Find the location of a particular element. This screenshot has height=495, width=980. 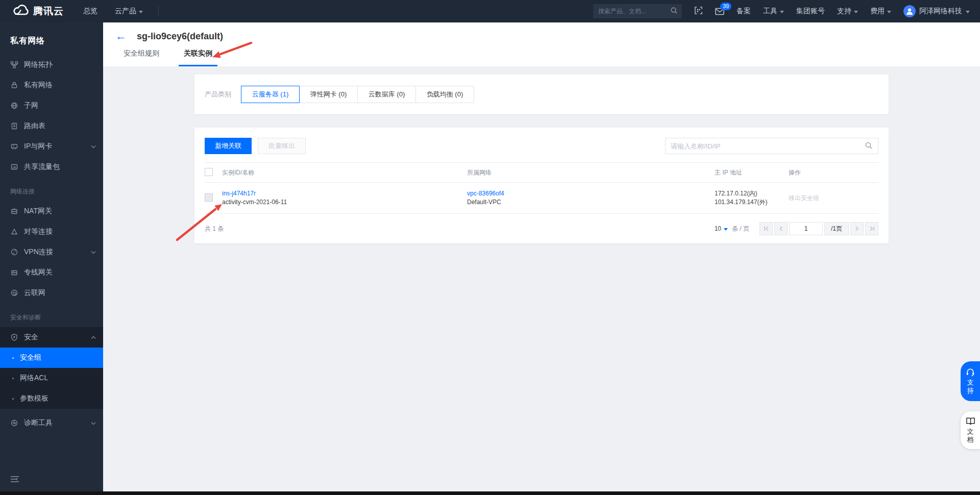

diagnostic-icon is located at coordinates (14, 423).